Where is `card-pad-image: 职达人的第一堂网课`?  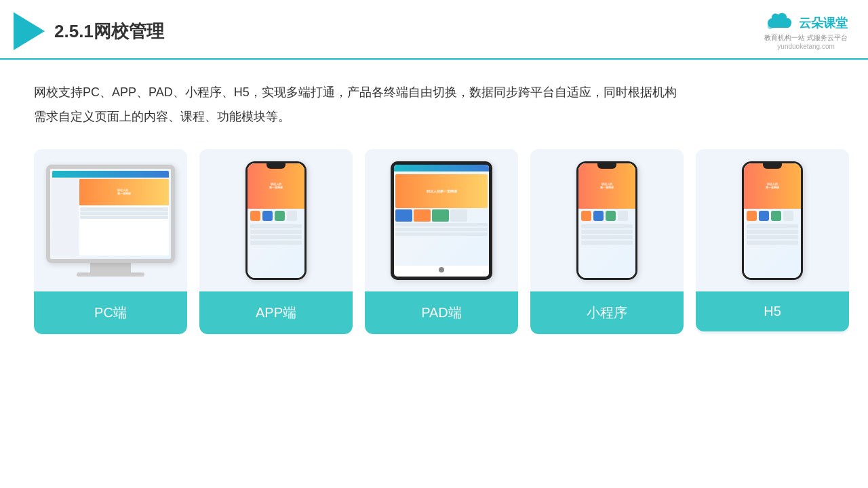
card-pad-image: 职达人的第一堂网课 is located at coordinates (441, 220).